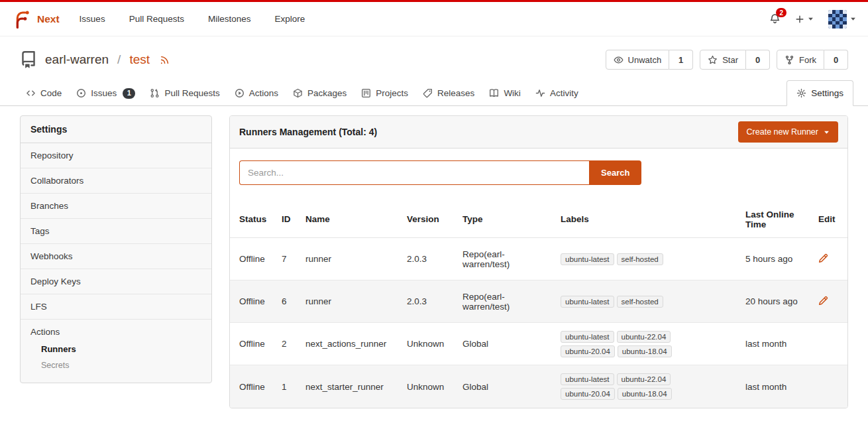 Image resolution: width=868 pixels, height=427 pixels. I want to click on home-link: Next, so click(36, 19).